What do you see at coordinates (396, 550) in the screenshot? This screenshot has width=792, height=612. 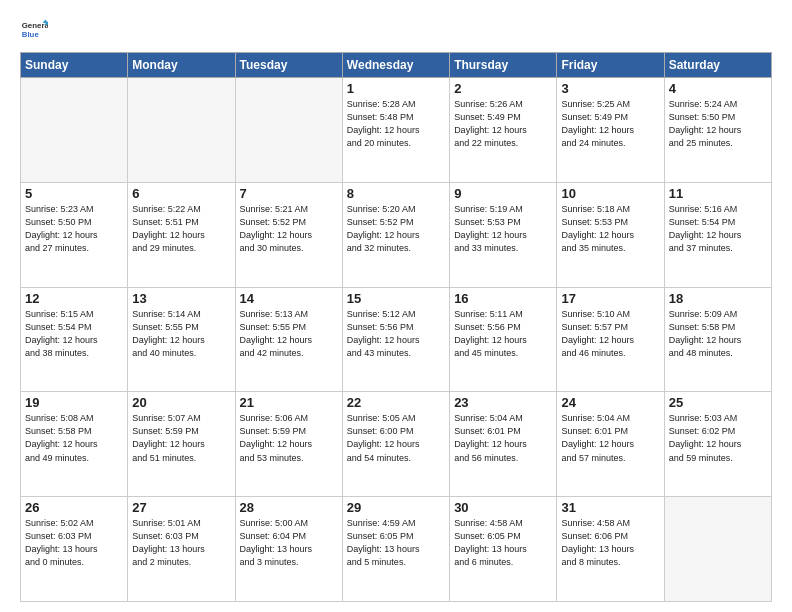 I see `calendar-cell: 29Sunrise: 4:59 AMSunset: 6:05 PMDayligh…` at bounding box center [396, 550].